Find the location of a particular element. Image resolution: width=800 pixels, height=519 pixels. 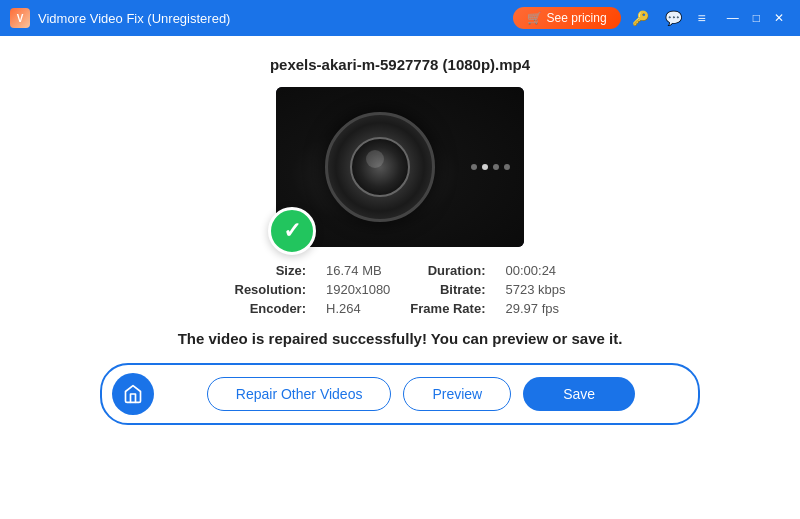

titlebar: V Vidmore Video Fix (Unregistered) 🛒 See… is located at coordinates (400, 18).